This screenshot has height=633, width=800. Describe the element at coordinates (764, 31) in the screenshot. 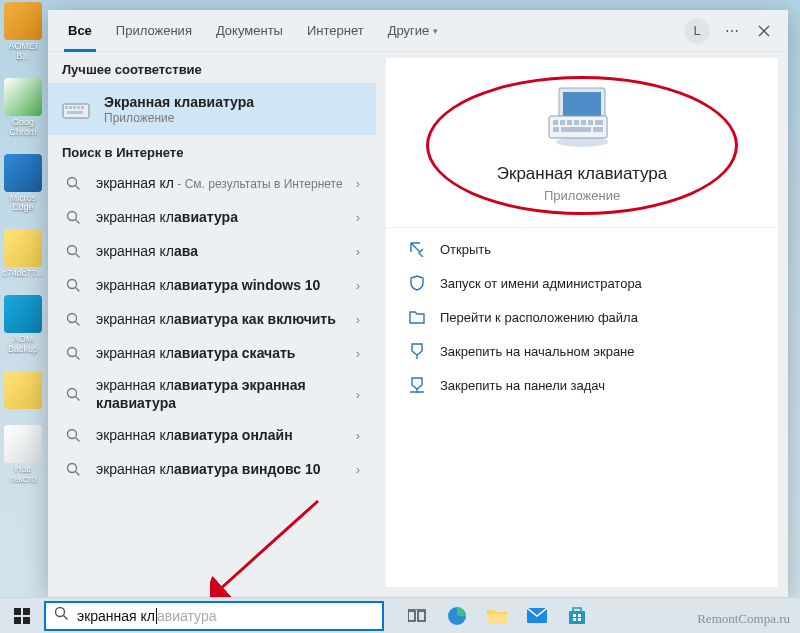

I see `close-button` at that location.